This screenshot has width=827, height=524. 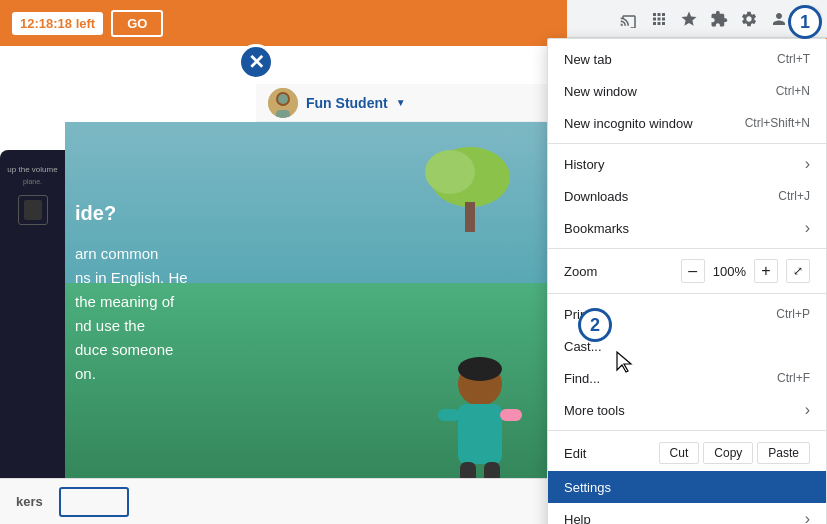 What do you see at coordinates (734, 453) in the screenshot?
I see `edit-buttons: Cut Copy Paste` at bounding box center [734, 453].